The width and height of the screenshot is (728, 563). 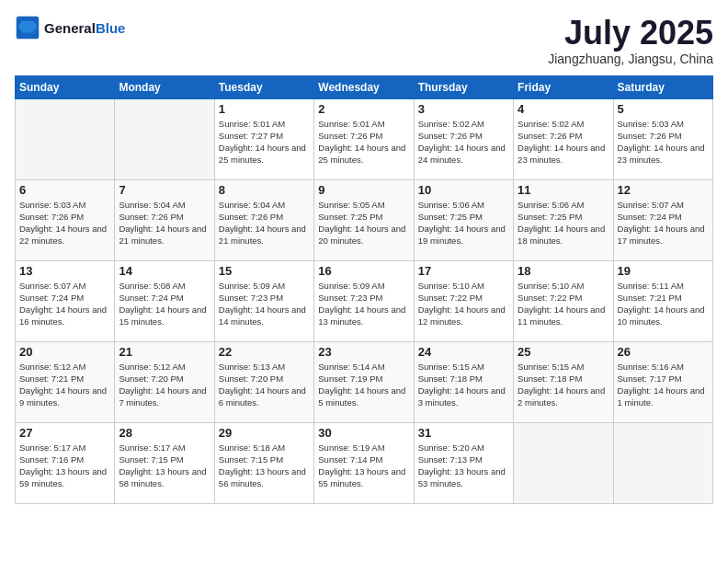 I want to click on day-number: 12, so click(x=664, y=190).